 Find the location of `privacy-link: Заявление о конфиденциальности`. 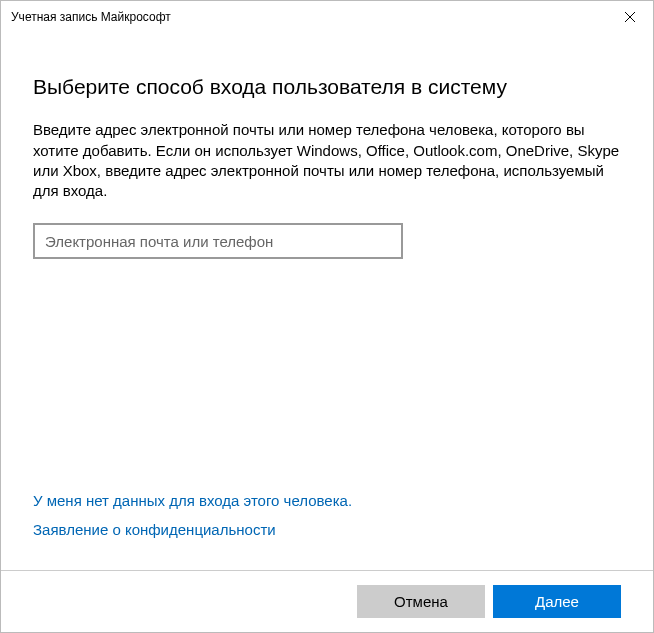

privacy-link: Заявление о конфиденциальности is located at coordinates (327, 530).